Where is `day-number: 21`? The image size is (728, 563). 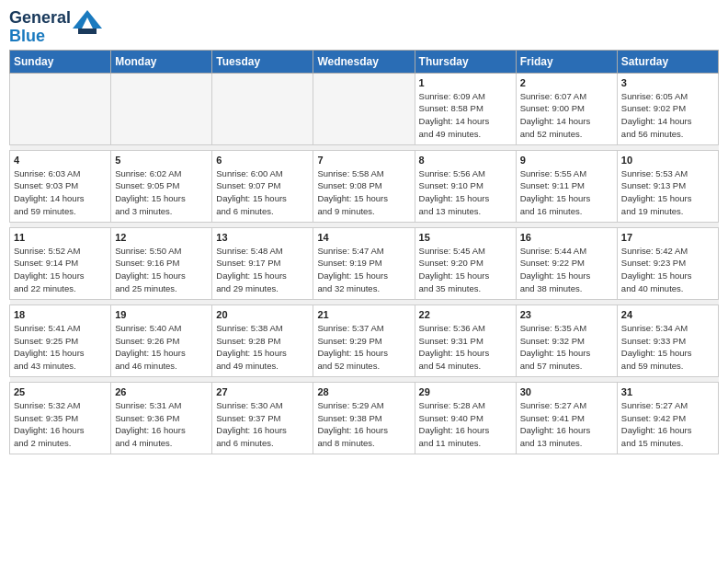 day-number: 21 is located at coordinates (364, 315).